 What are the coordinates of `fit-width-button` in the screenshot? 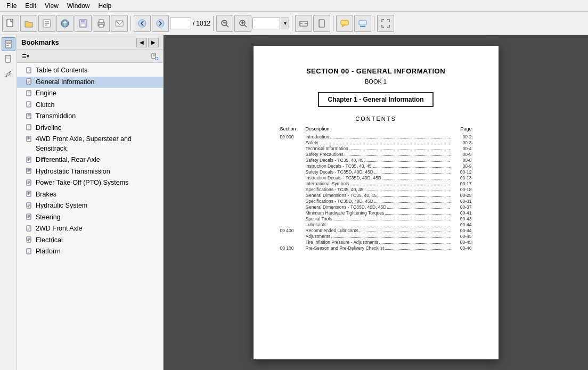 It's located at (304, 23).